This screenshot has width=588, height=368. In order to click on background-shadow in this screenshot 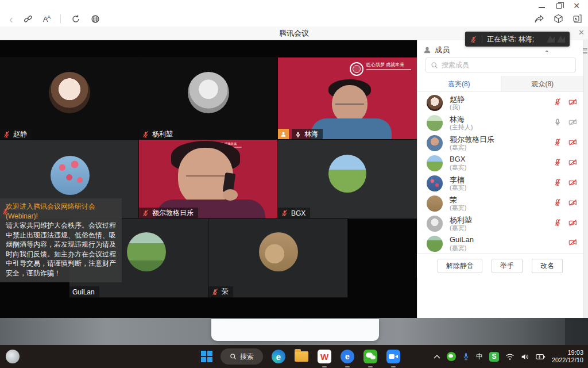, I will do `click(577, 331)`.